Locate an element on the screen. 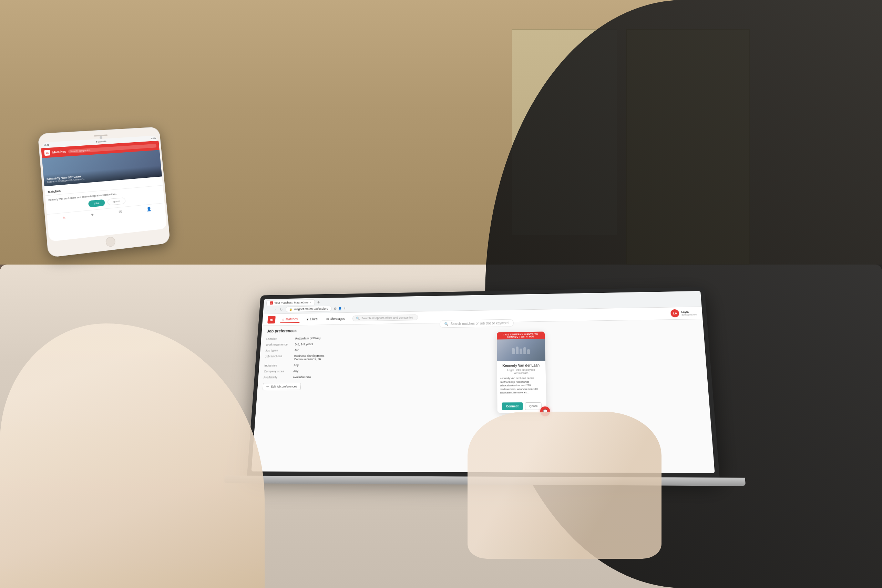 Image resolution: width=882 pixels, height=588 pixels. nav-matches: ⌂ Matches is located at coordinates (290, 320).